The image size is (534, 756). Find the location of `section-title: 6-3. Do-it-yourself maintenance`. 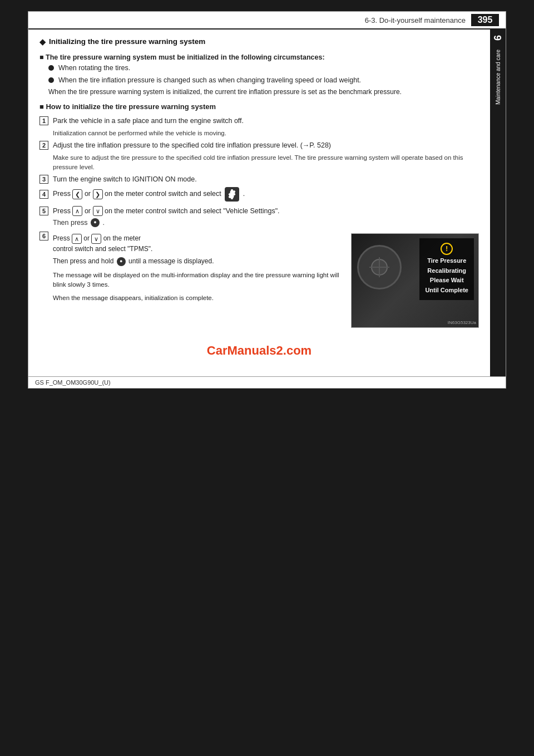

section-title: 6-3. Do-it-yourself maintenance is located at coordinates (253, 20).